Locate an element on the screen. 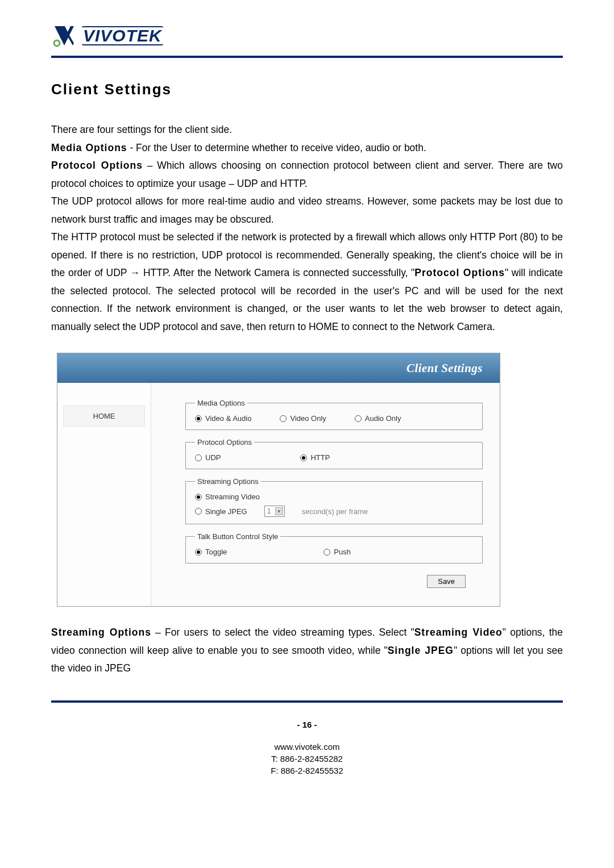 Image resolution: width=614 pixels, height=868 pixels. protocol-options-group: Protocol Options UDP HTTP is located at coordinates (334, 453).